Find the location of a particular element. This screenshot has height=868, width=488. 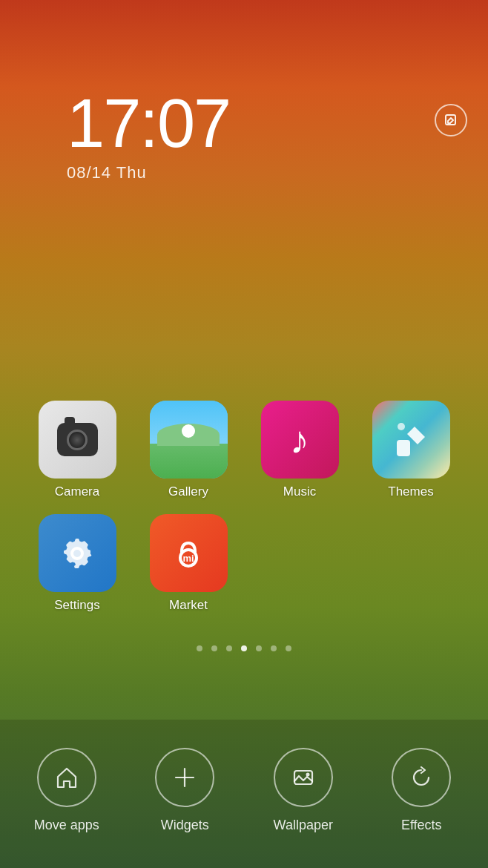

app-label-camera: Camera is located at coordinates (77, 492).